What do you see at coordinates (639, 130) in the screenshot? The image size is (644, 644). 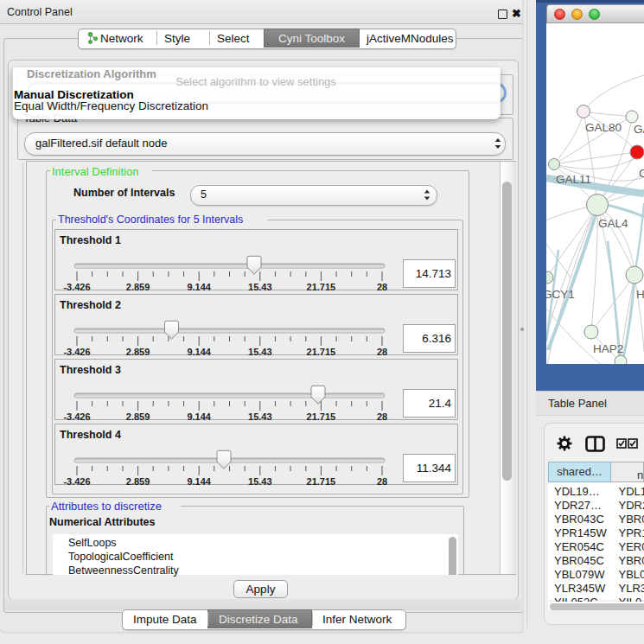 I see `svg-text: GA` at bounding box center [639, 130].